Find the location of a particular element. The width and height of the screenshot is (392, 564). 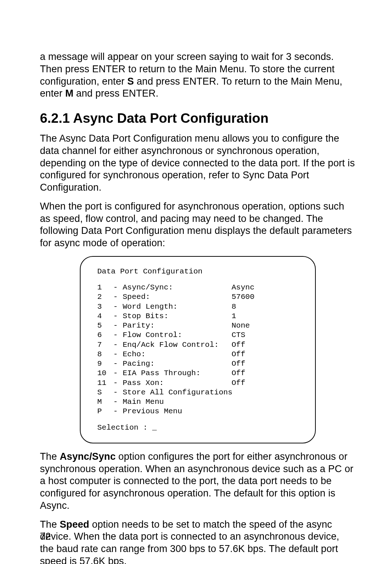

terminal-row-label: Flow Control: is located at coordinates (177, 335).